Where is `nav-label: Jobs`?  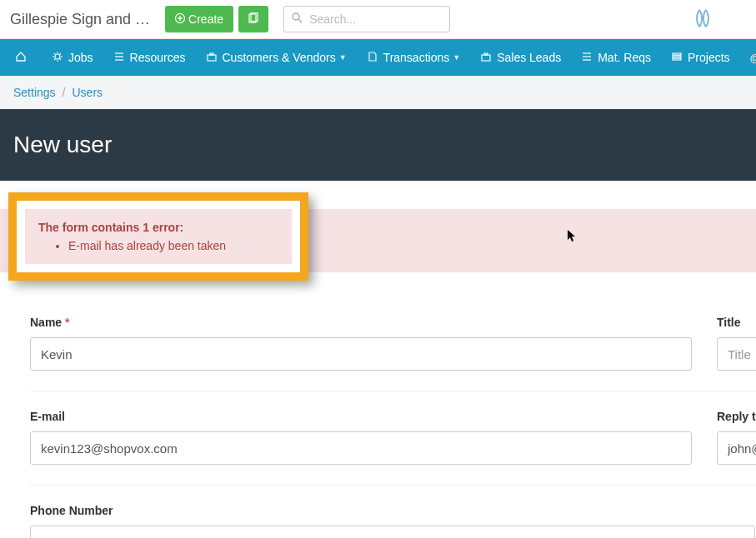 nav-label: Jobs is located at coordinates (81, 57).